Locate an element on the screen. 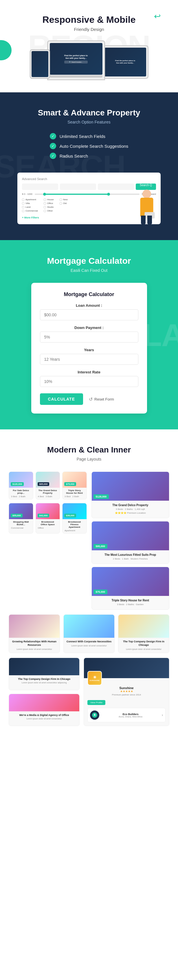 This screenshot has width=178, height=980. blog-text-1: Lorem ipsum dolor sit amet consectetur is located at coordinates (34, 649).